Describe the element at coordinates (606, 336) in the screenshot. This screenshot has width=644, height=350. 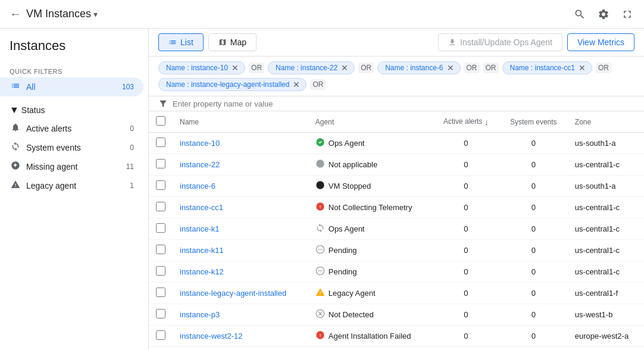
I see `row-zone: europe-west2-a` at that location.